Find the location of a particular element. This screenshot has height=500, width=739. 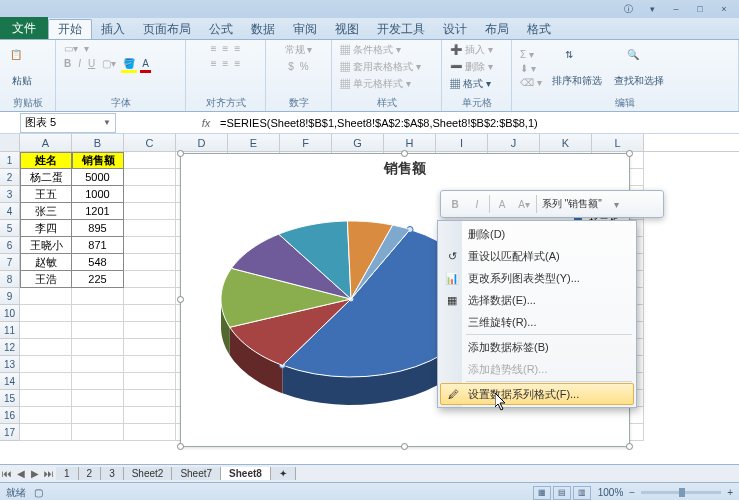

cell: 王晓小 is located at coordinates (46, 246).